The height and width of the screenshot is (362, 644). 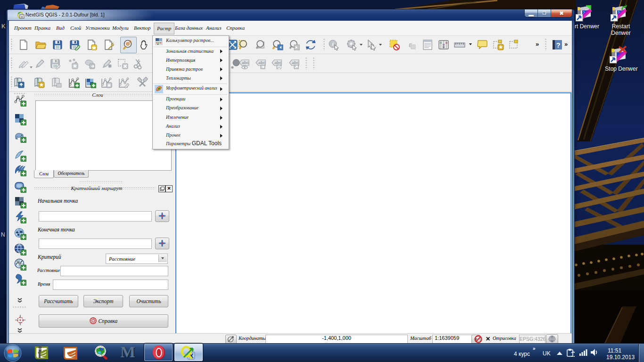 What do you see at coordinates (22, 17) in the screenshot?
I see `svg-text: x` at bounding box center [22, 17].